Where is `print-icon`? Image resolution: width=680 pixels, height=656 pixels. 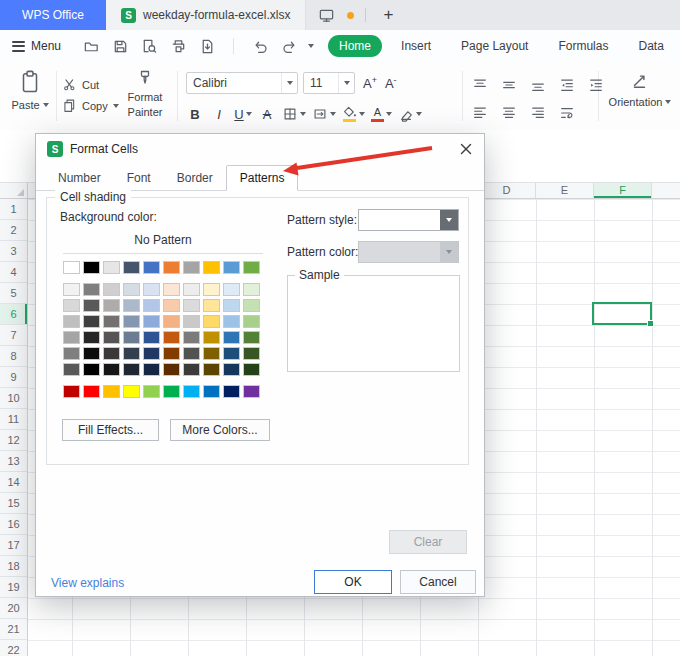
print-icon is located at coordinates (178, 46).